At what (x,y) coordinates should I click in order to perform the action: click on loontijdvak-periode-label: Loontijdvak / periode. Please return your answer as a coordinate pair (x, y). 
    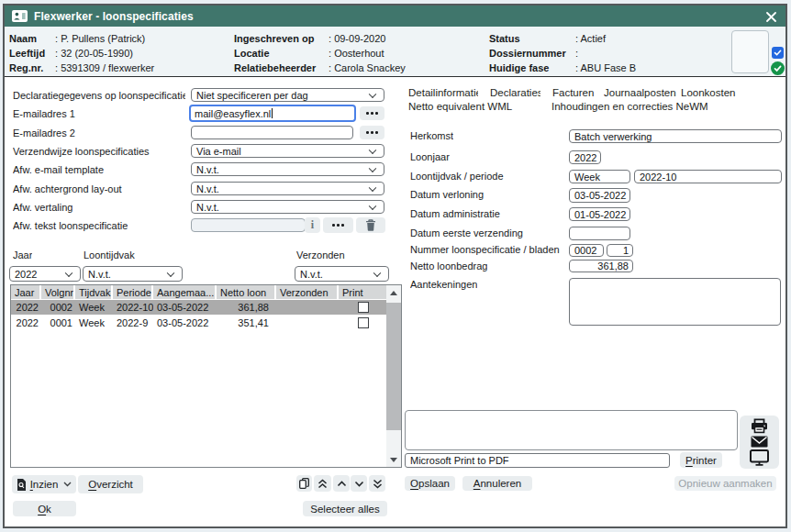
    Looking at the image, I should click on (457, 176).